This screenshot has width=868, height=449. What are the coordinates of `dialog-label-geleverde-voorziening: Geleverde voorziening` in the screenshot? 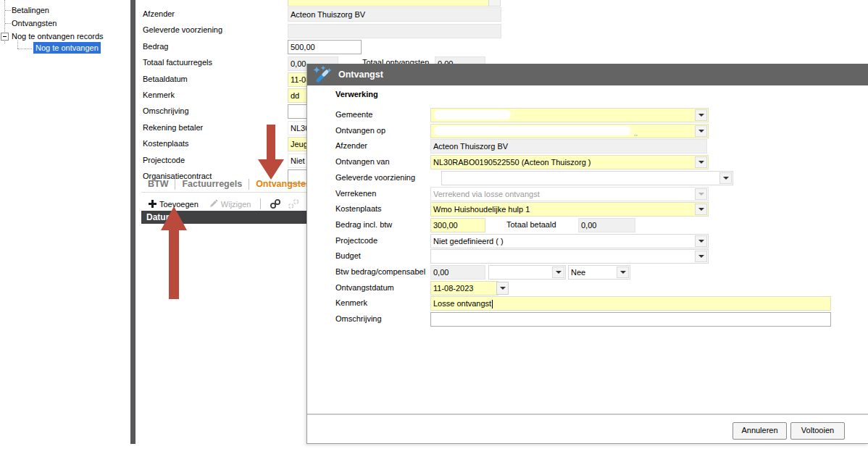 It's located at (375, 177).